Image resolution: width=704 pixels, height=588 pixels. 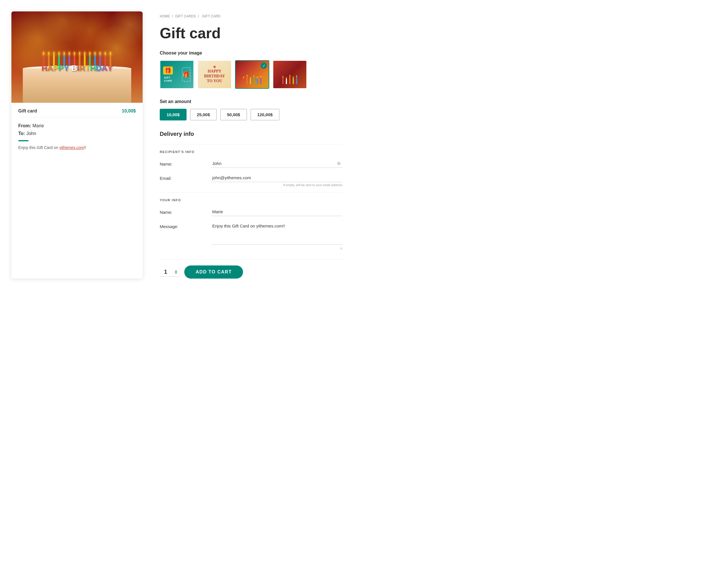 I want to click on quantity-arrows, so click(x=176, y=272).